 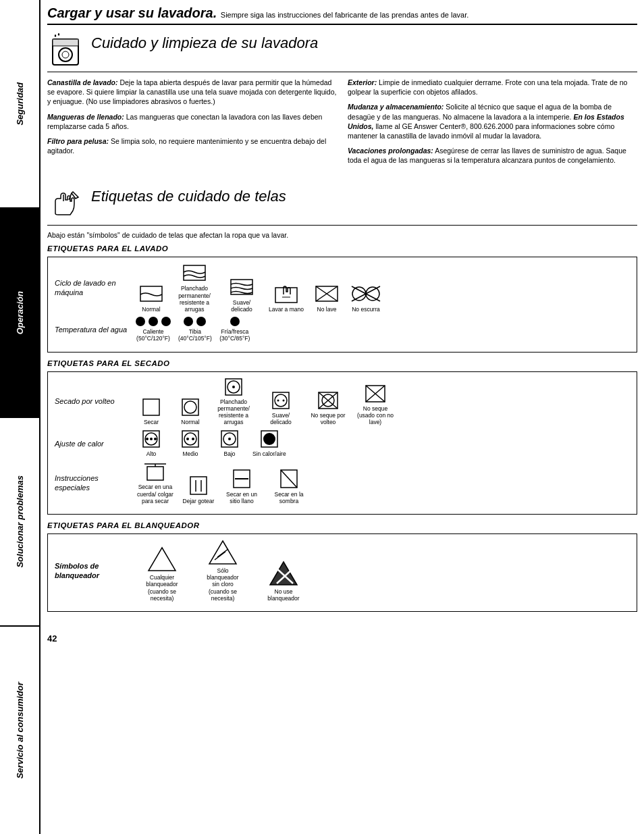 What do you see at coordinates (151, 412) in the screenshot?
I see `symbol-secar: Secar` at bounding box center [151, 412].